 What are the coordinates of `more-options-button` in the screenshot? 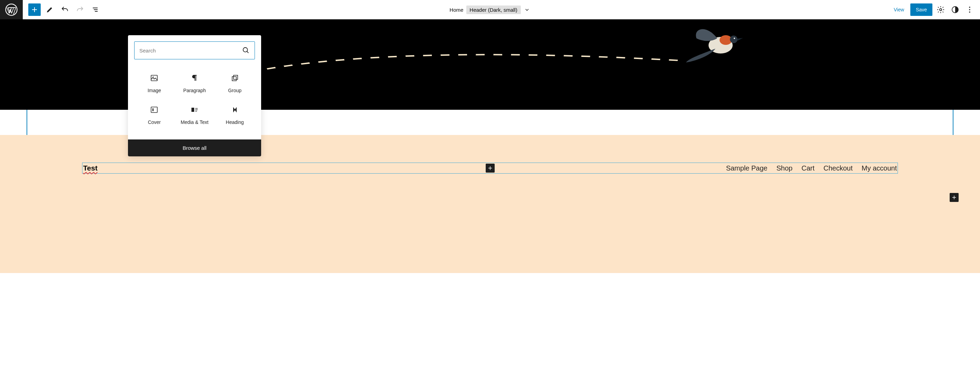 It's located at (969, 10).